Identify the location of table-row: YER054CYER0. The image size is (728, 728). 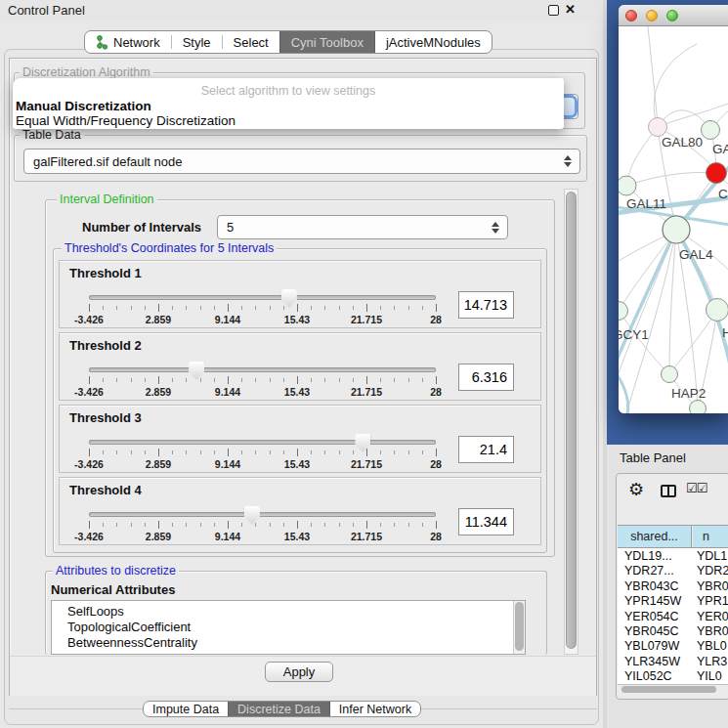
(672, 618).